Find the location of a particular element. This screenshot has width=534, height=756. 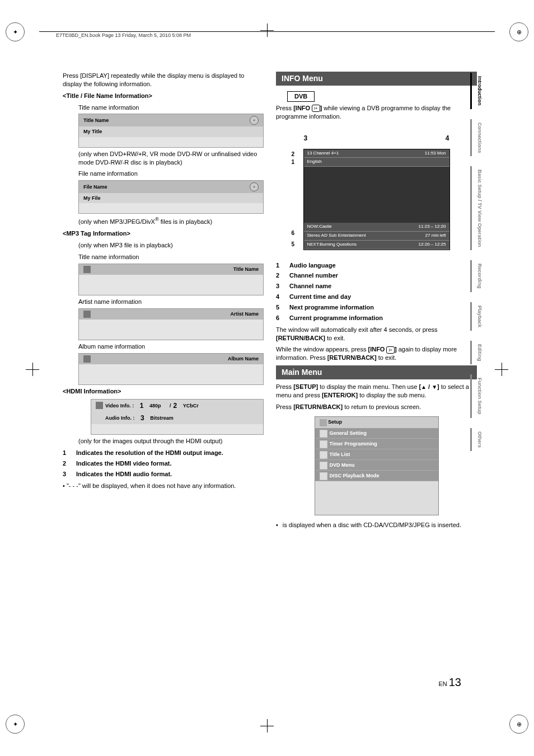

tab-playback: Playback is located at coordinates (477, 317).